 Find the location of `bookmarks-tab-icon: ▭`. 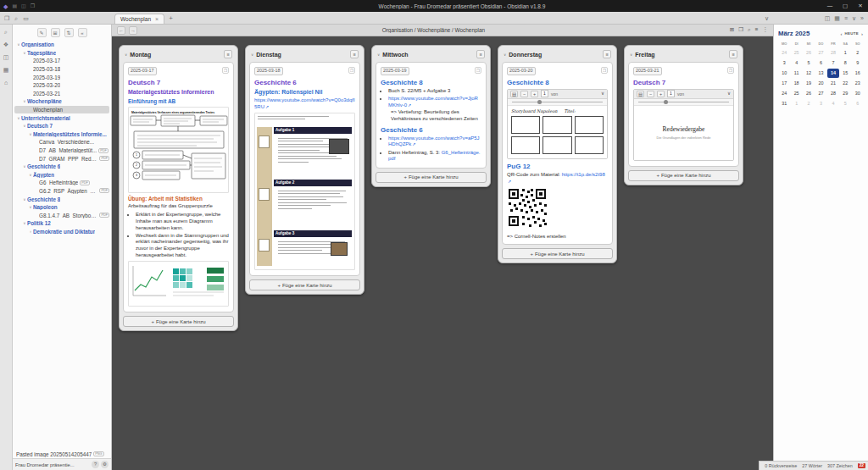

bookmarks-tab-icon: ▭ is located at coordinates (25, 19).